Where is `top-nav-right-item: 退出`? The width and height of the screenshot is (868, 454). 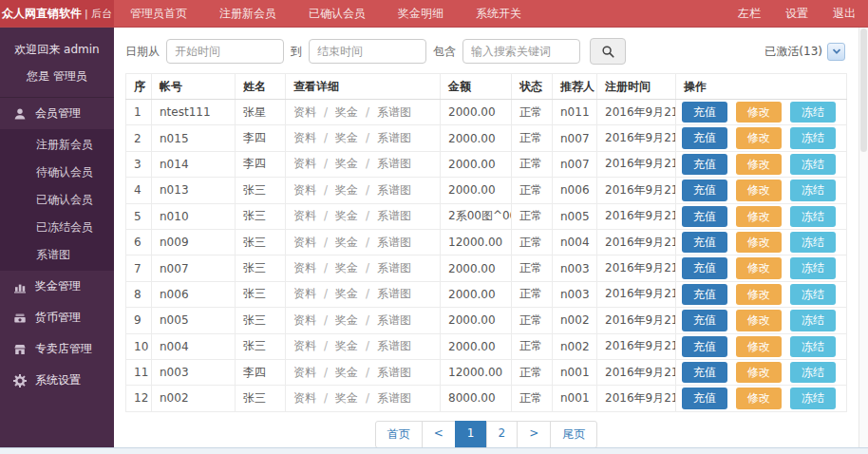
top-nav-right-item: 退出 is located at coordinates (844, 13).